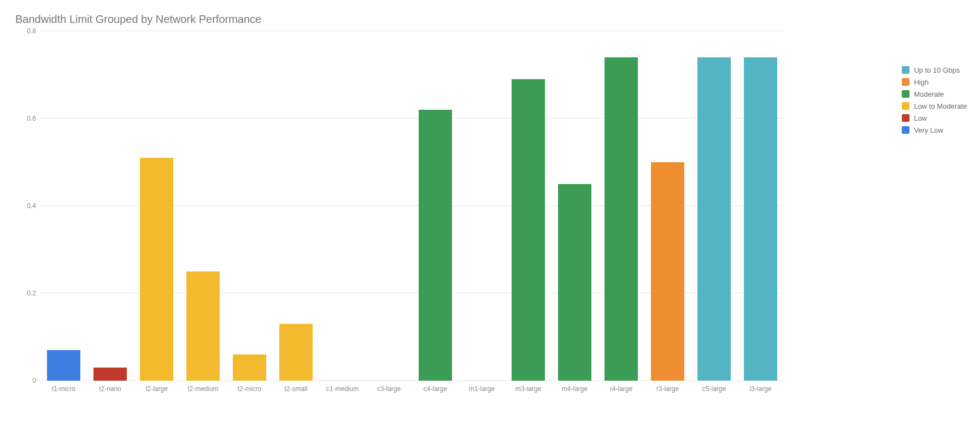 This screenshot has height=432, width=980. Describe the element at coordinates (935, 106) in the screenshot. I see `legend-item: Low to Moderate` at that location.